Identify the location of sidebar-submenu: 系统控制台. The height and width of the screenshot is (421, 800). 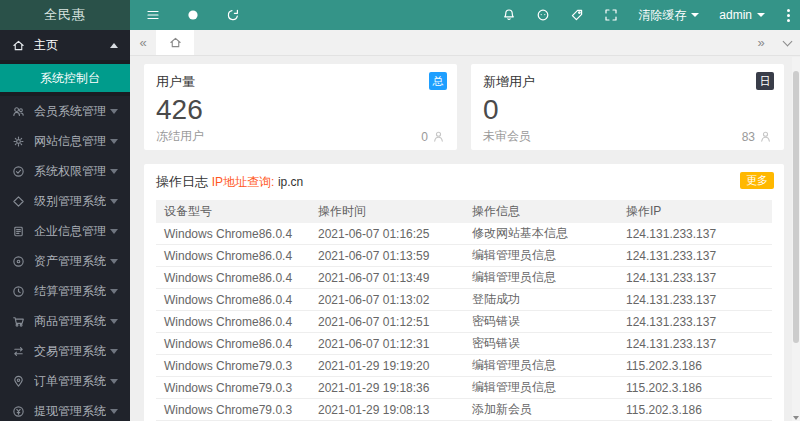
(65, 78).